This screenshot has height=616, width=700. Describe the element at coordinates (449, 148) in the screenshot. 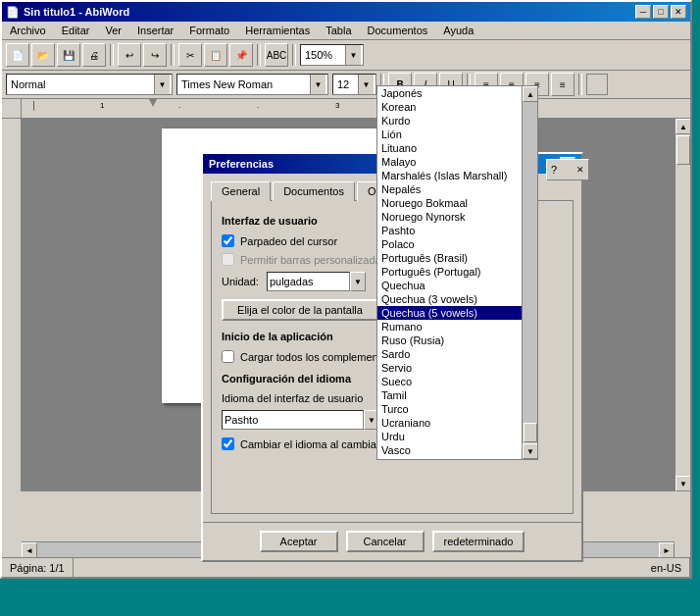

I see `lang-lituano: Lituano` at that location.